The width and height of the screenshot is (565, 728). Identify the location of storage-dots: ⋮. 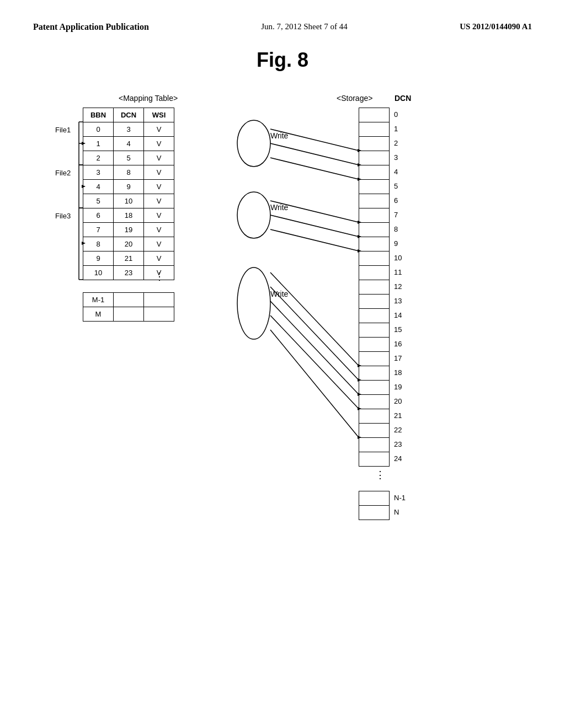
(381, 475).